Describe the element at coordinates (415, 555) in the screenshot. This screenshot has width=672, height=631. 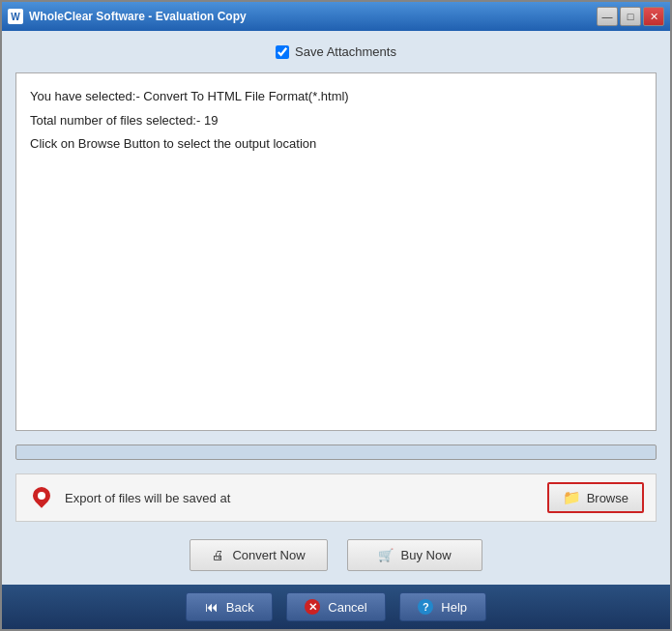
I see `buy-now-button: 🛒 Buy Now` at that location.